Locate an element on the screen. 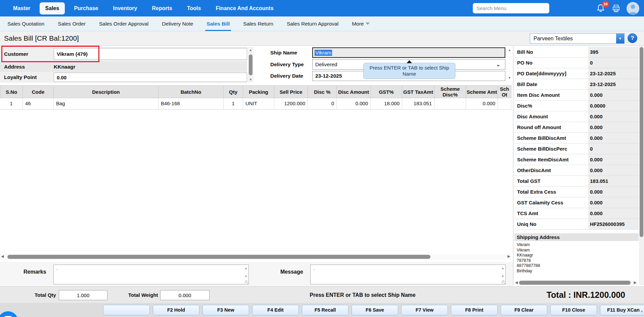 The image size is (644, 317). select-chevron-icon: ⌄ is located at coordinates (498, 65).